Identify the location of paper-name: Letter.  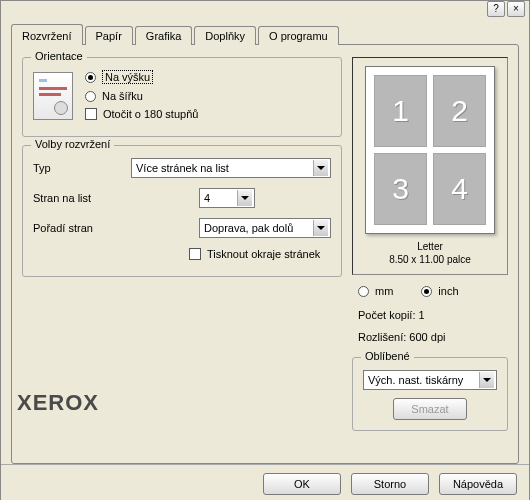
(430, 246).